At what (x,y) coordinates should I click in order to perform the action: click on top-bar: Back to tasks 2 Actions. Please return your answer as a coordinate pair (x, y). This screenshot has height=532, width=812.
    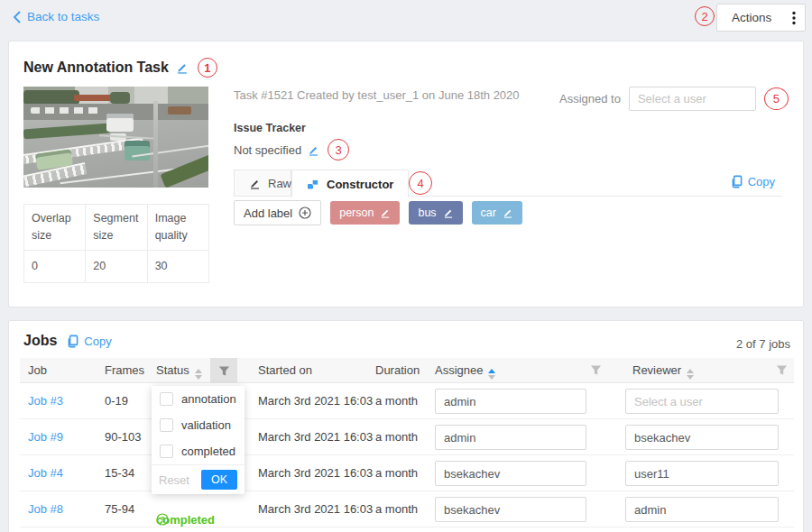
    Looking at the image, I should click on (406, 18).